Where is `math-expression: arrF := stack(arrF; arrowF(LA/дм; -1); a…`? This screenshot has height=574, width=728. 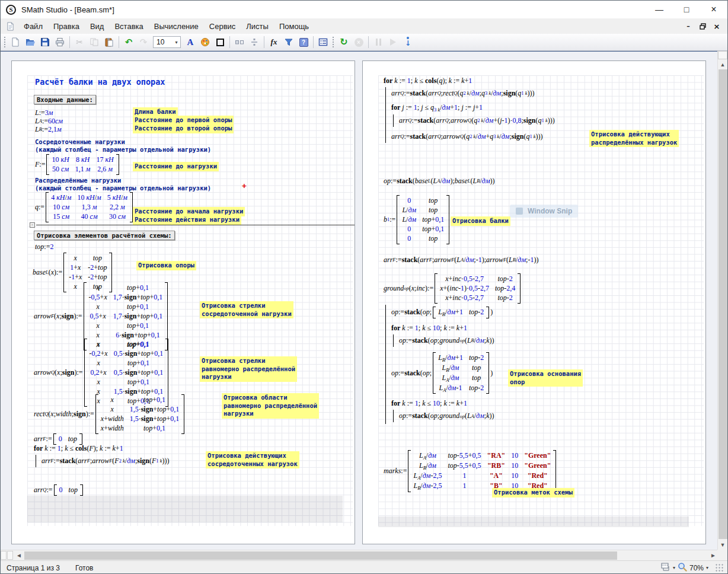
math-expression: arrF := stack(arrF; arrowF(LA/дм; -1); a… is located at coordinates (461, 260).